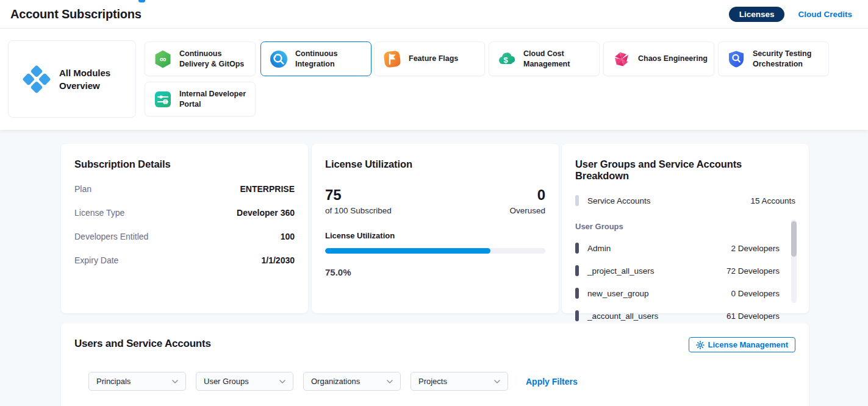 The height and width of the screenshot is (406, 868). Describe the element at coordinates (459, 382) in the screenshot. I see `projects-dropdown: Projects` at that location.